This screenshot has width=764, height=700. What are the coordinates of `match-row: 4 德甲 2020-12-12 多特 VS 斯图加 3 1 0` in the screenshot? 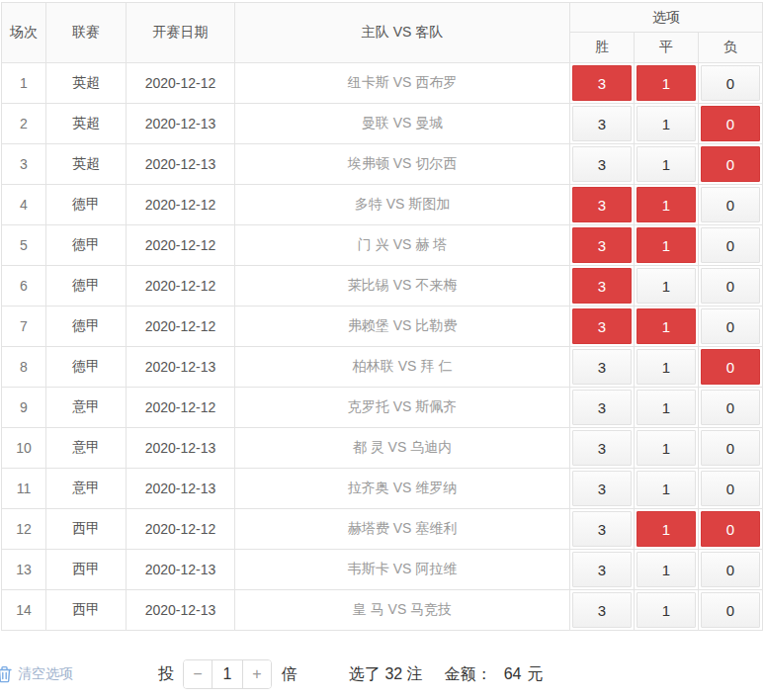 It's located at (382, 206).